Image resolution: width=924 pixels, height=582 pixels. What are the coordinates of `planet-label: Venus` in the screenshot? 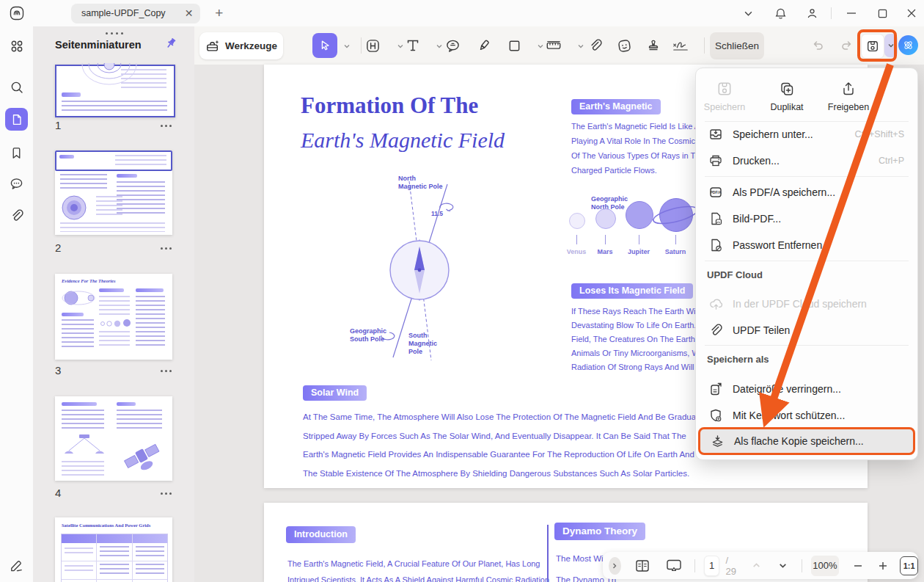 It's located at (576, 252).